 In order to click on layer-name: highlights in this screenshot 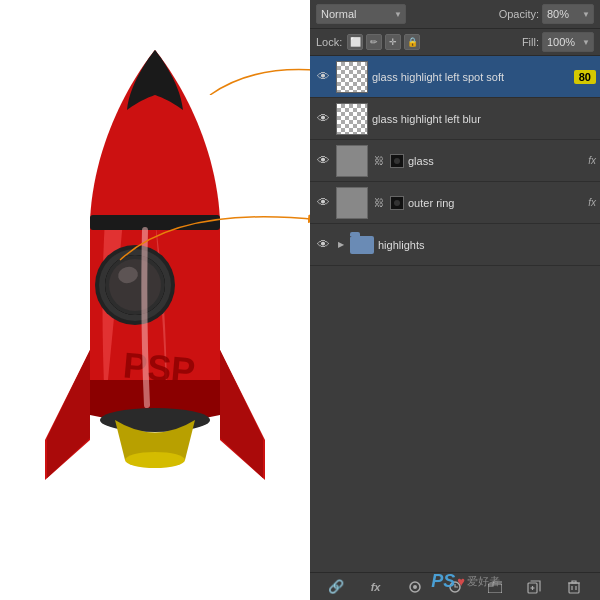, I will do `click(487, 245)`.